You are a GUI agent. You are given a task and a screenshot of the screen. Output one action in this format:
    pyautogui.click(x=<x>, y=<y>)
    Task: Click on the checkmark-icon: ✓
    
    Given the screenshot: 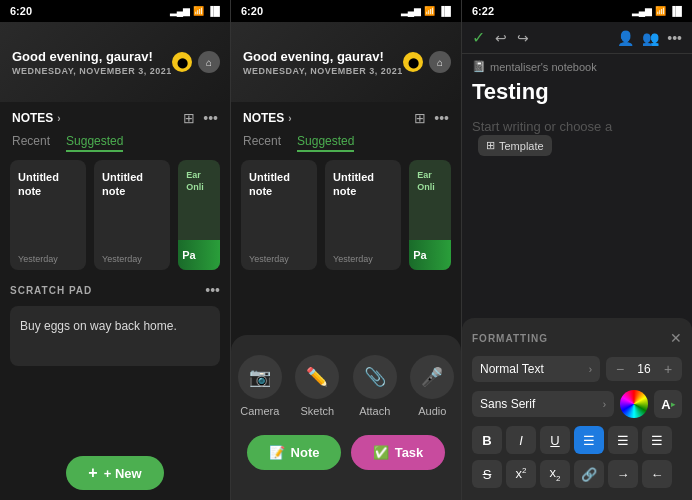 What is the action you would take?
    pyautogui.click(x=478, y=38)
    